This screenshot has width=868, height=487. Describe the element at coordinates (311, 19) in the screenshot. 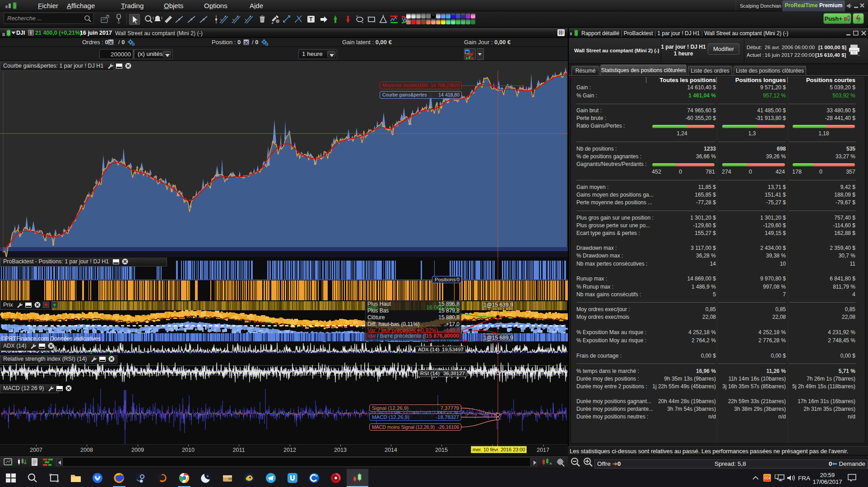

I see `svg-text: T` at that location.